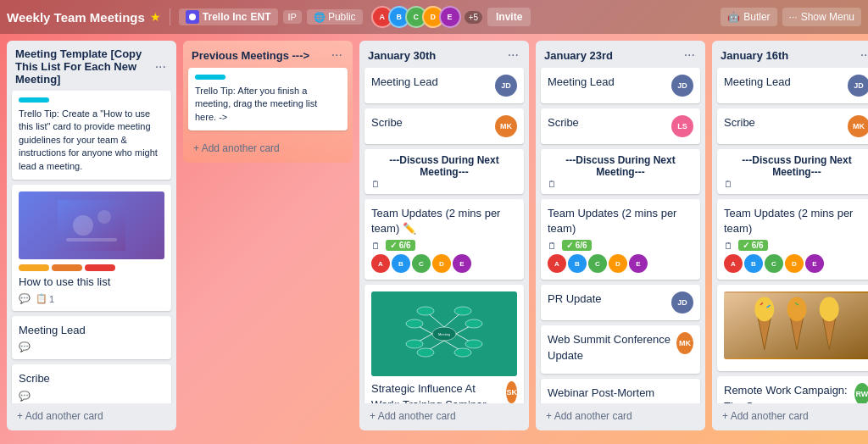  Describe the element at coordinates (796, 221) in the screenshot. I see `card-title: Team Updates (2 mins per team)` at that location.